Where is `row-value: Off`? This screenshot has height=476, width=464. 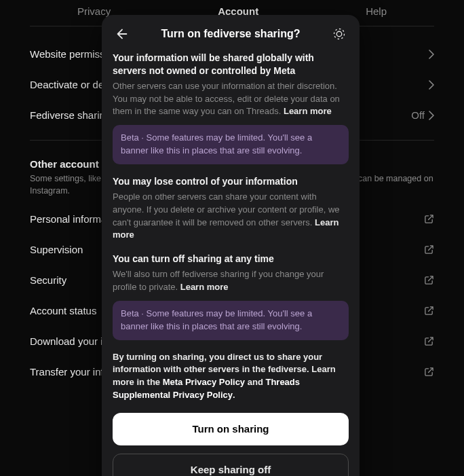
row-value: Off is located at coordinates (418, 115).